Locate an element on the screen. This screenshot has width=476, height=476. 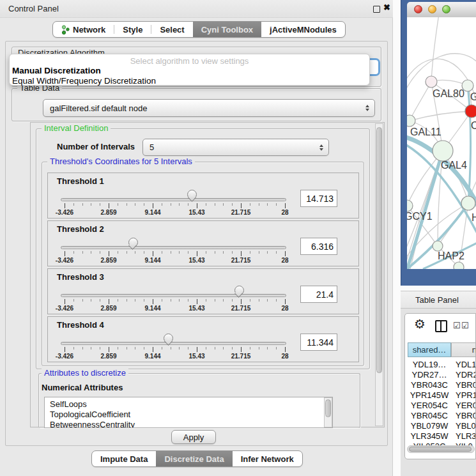
table-panel-titlebar: Table Panel is located at coordinates (438, 300).